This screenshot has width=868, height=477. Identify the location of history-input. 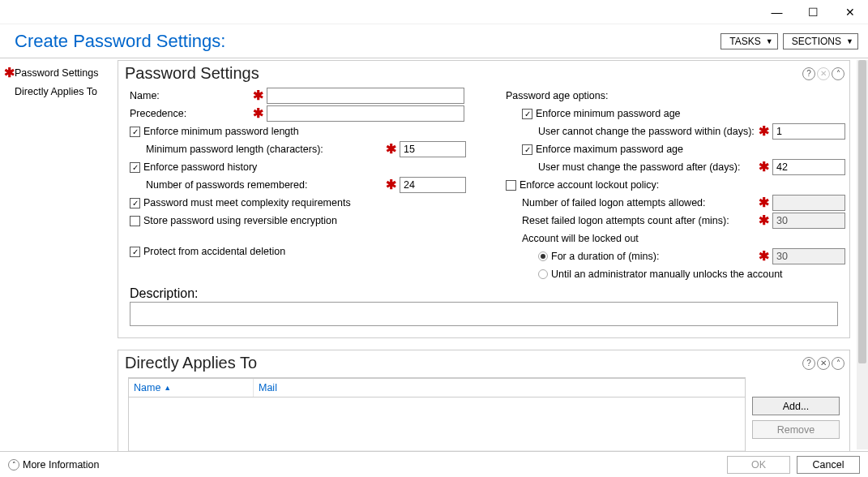
(433, 185).